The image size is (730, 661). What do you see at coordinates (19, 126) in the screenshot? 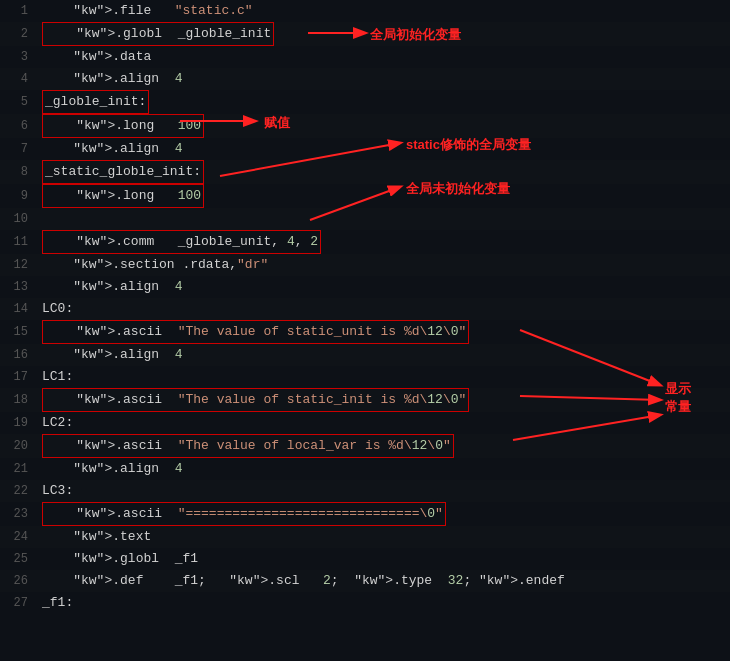
I see `line-number: 6` at bounding box center [19, 126].